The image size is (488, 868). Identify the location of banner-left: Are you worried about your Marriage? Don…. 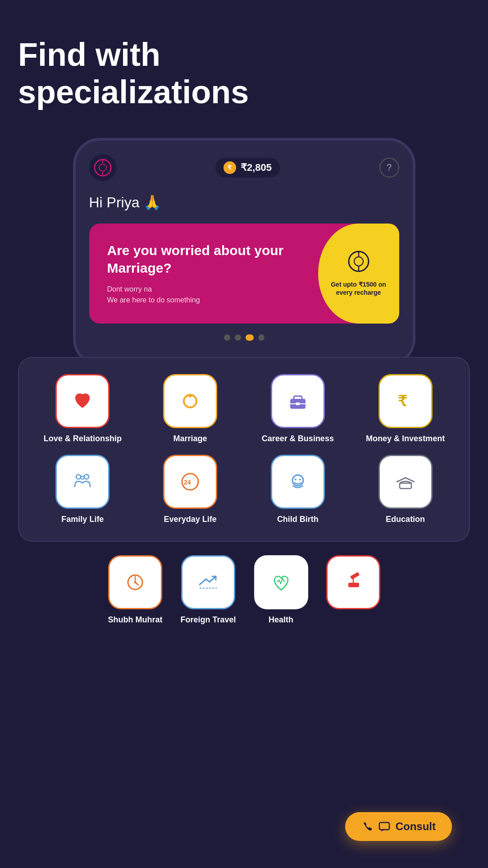
(208, 274).